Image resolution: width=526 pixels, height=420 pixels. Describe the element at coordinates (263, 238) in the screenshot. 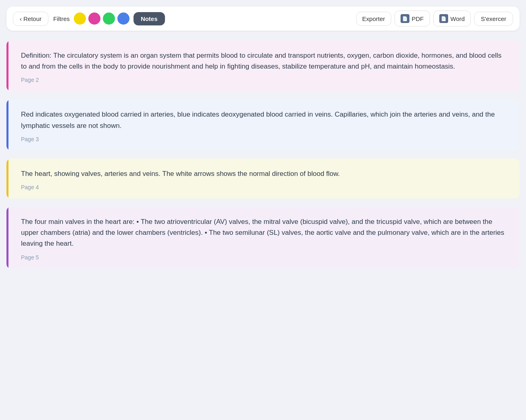

I see `note-card-4: The four main valves in the heart are: •…` at that location.